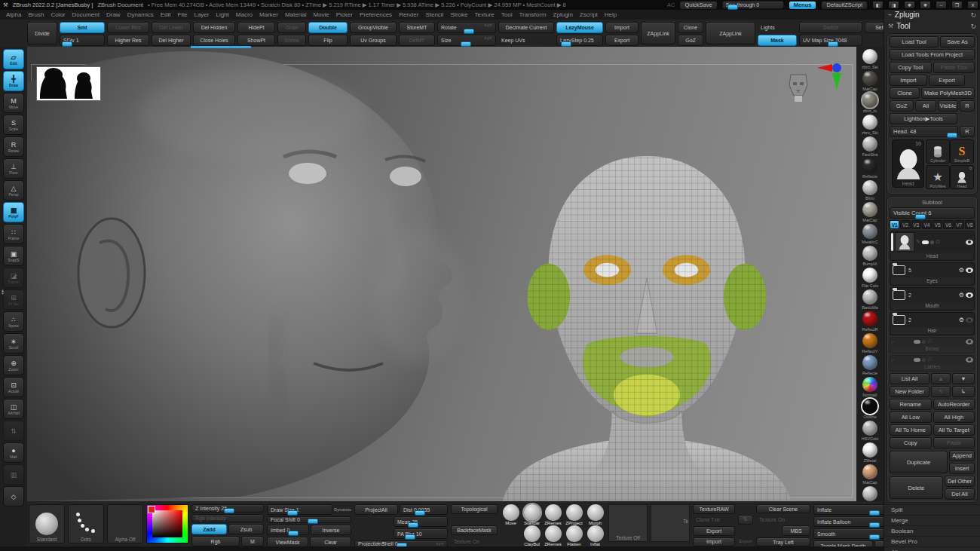 This screenshot has width=980, height=551. Describe the element at coordinates (526, 27) in the screenshot. I see `decimate-current-button: Decimate Current` at that location.